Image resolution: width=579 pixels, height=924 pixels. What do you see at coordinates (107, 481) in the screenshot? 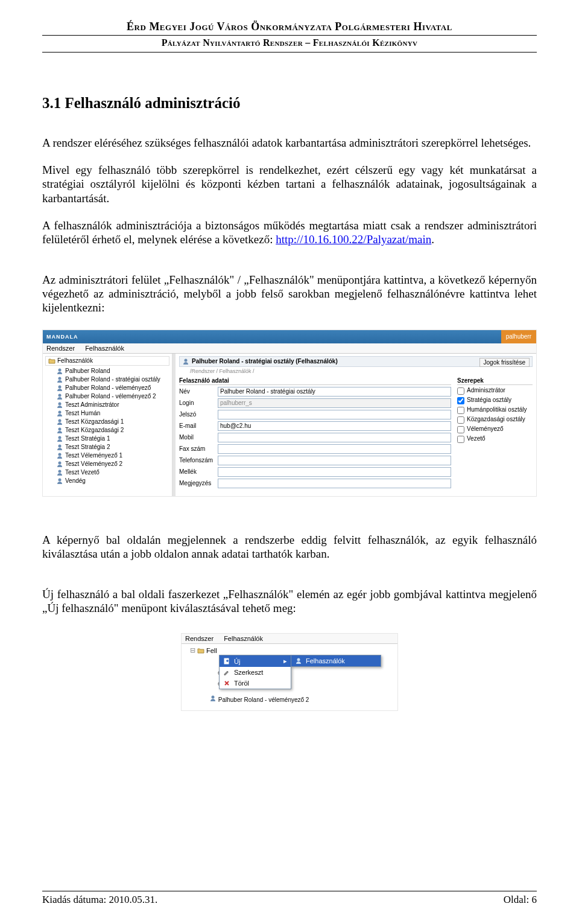
I see `tree-item: Vendég` at bounding box center [107, 481].